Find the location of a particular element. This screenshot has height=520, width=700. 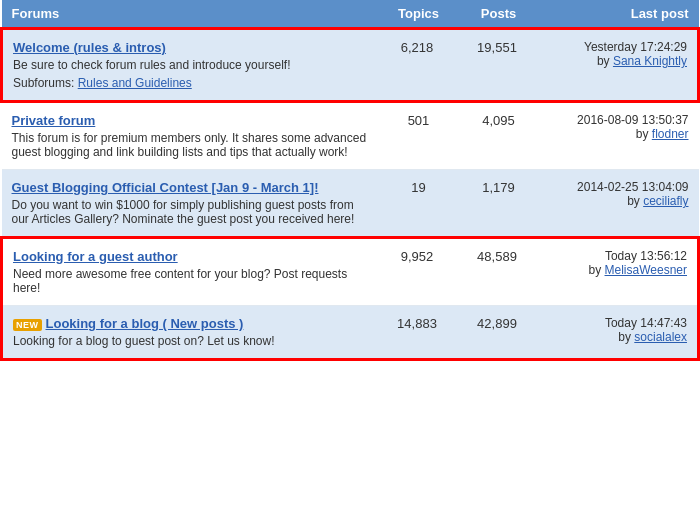

forum-title: Private forum is located at coordinates (54, 120).